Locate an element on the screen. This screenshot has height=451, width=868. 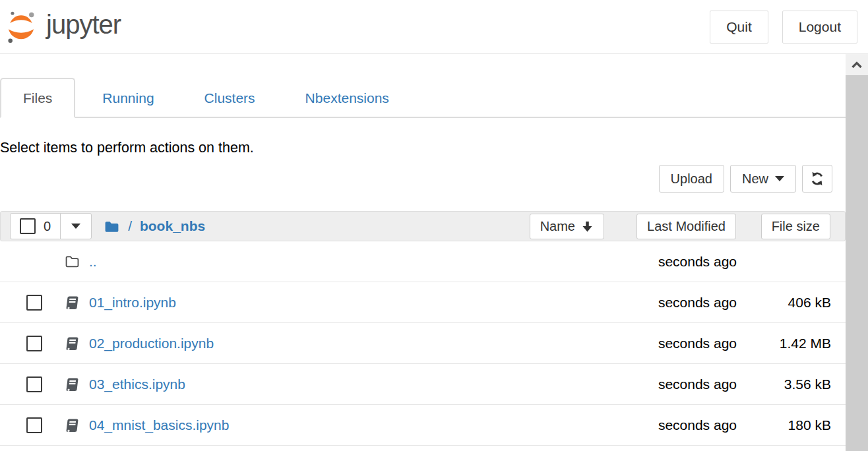
size-label: 3.56 kB is located at coordinates (784, 384).